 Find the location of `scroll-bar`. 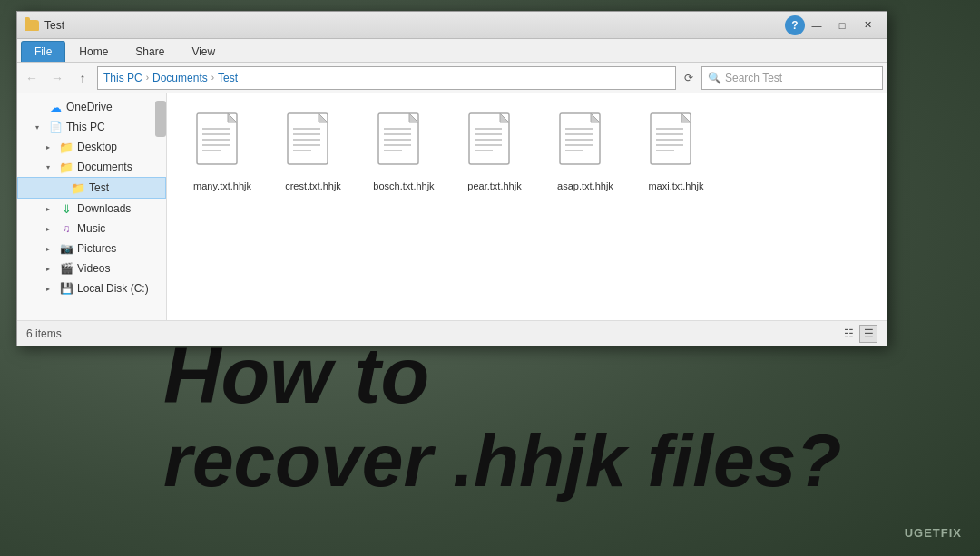

scroll-bar is located at coordinates (161, 119).